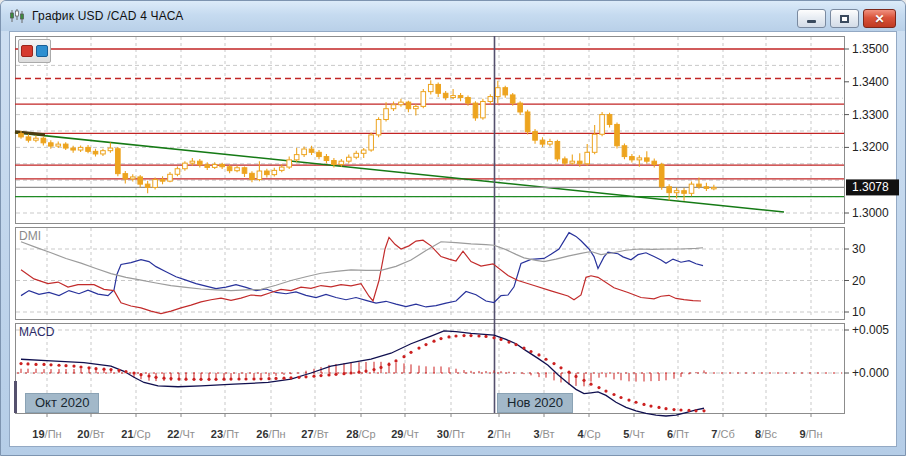 The width and height of the screenshot is (906, 456). What do you see at coordinates (181, 434) in the screenshot?
I see `date-label: 22/Чт` at bounding box center [181, 434].